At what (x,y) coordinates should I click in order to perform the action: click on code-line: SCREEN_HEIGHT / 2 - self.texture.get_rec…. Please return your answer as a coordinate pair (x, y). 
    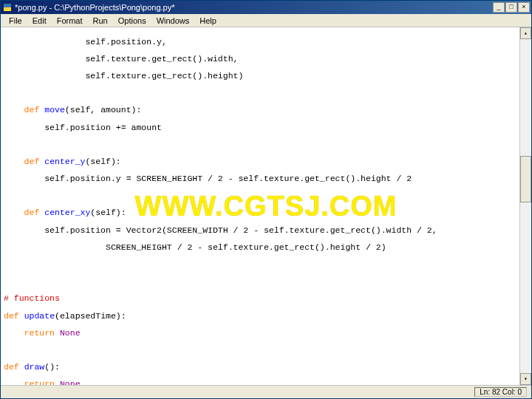
    Looking at the image, I should click on (260, 248).